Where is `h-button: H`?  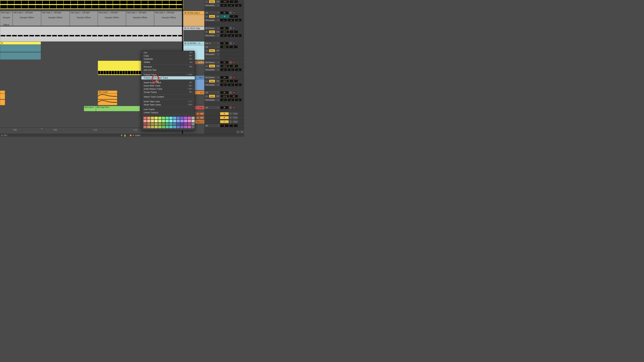 h-button: H is located at coordinates (238, 132).